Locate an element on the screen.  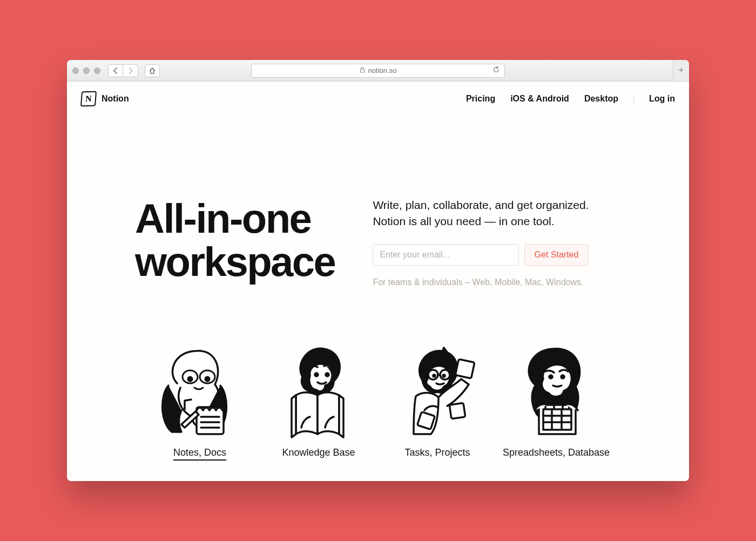
new-tab-button: + is located at coordinates (681, 70).